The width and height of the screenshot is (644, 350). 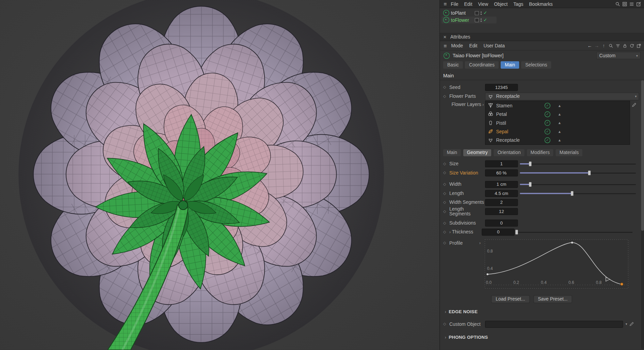 What do you see at coordinates (509, 153) in the screenshot?
I see `subtab-orientation: Orientation` at bounding box center [509, 153].